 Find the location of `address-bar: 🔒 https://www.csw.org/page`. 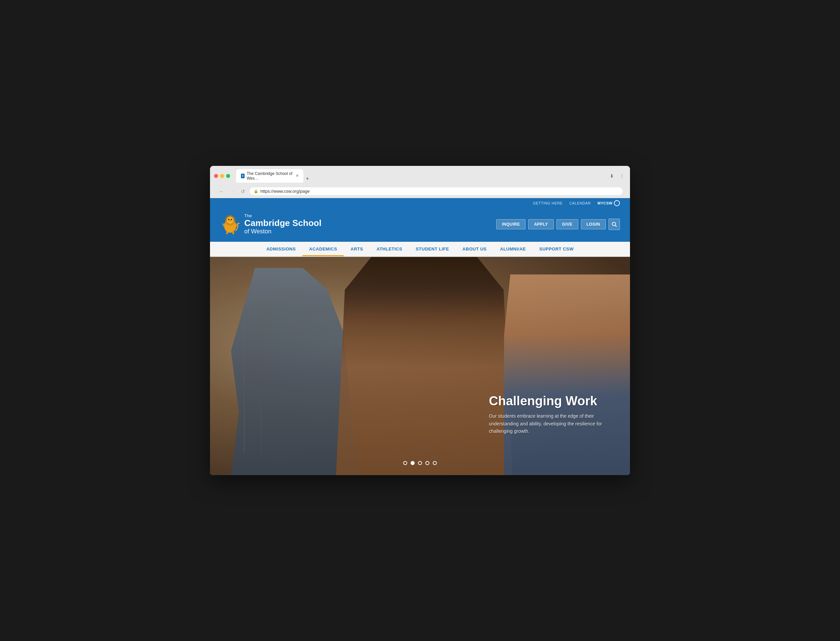

address-bar: 🔒 https://www.csw.org/page is located at coordinates (436, 191).